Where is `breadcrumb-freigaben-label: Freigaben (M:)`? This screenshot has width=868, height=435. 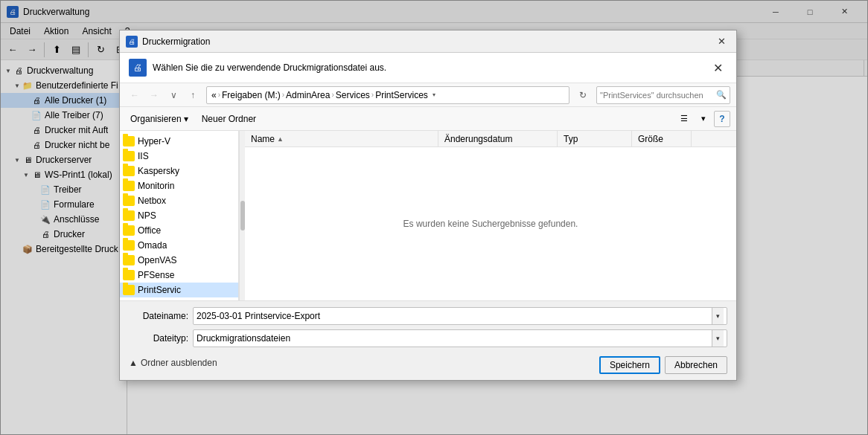
breadcrumb-freigaben-label: Freigaben (M:) is located at coordinates (252, 95).